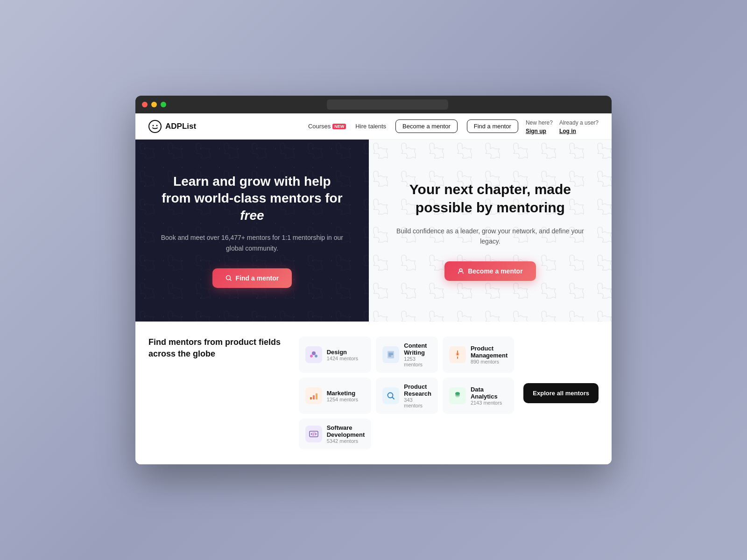  What do you see at coordinates (391, 355) in the screenshot?
I see `content-writing-icon` at bounding box center [391, 355].